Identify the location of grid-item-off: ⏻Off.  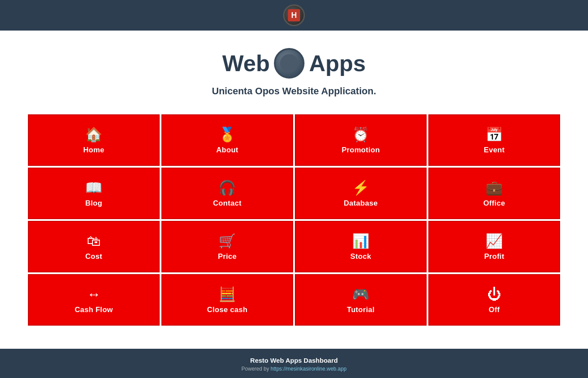
(494, 300).